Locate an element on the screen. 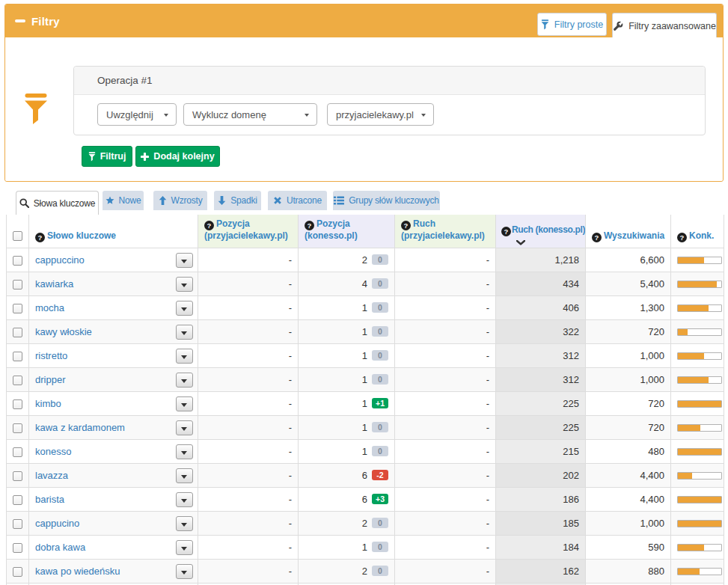 Image resolution: width=728 pixels, height=585 pixels. header-position-a: Pozycja(przyjacielekawy.pl) is located at coordinates (248, 231).